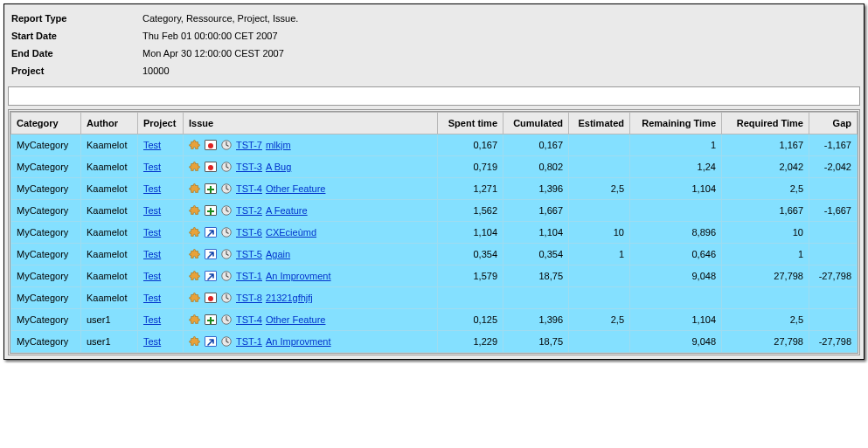  I want to click on issue-key-link: TST-8, so click(249, 298).